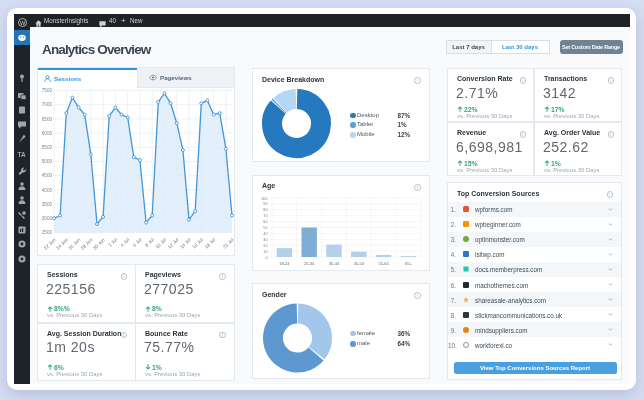  What do you see at coordinates (265, 234) in the screenshot?
I see `svg-text: 40` at bounding box center [265, 234].